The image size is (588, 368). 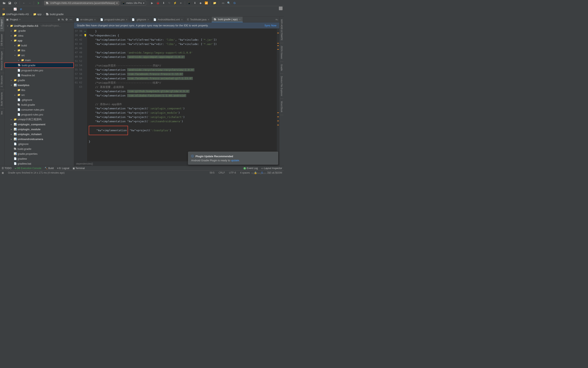 What do you see at coordinates (133, 3) in the screenshot?
I see `device-dropdown: 📱 meizu 16s Pro ▾` at bounding box center [133, 3].